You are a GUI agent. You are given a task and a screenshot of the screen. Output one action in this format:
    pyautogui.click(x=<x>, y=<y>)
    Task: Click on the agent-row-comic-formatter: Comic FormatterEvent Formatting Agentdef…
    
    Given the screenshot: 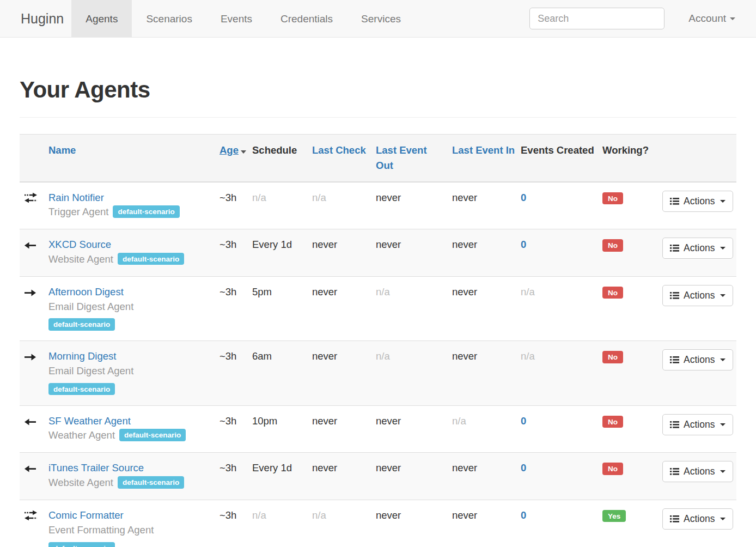 What is the action you would take?
    pyautogui.click(x=378, y=523)
    